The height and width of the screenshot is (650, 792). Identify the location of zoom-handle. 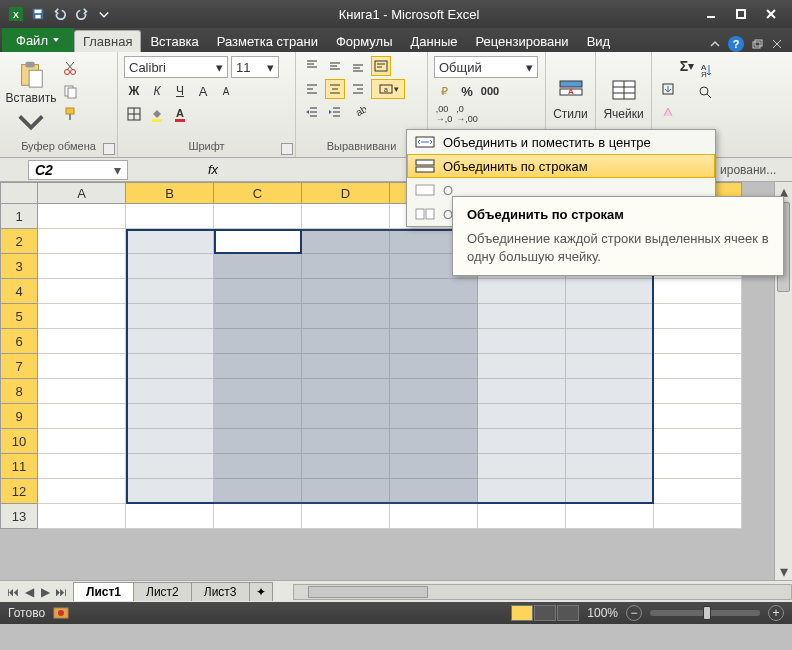
(707, 613).